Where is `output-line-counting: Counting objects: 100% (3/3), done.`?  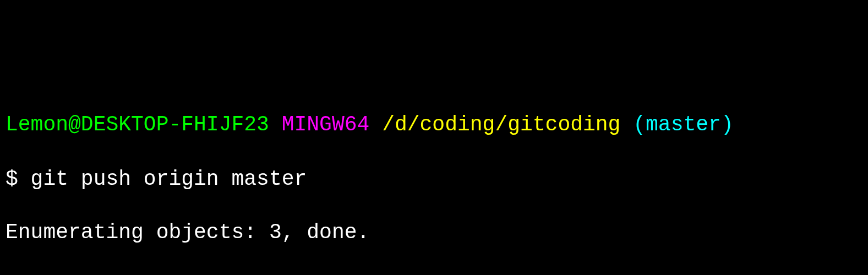 output-line-counting: Counting objects: 100% (3/3), done. is located at coordinates (434, 274).